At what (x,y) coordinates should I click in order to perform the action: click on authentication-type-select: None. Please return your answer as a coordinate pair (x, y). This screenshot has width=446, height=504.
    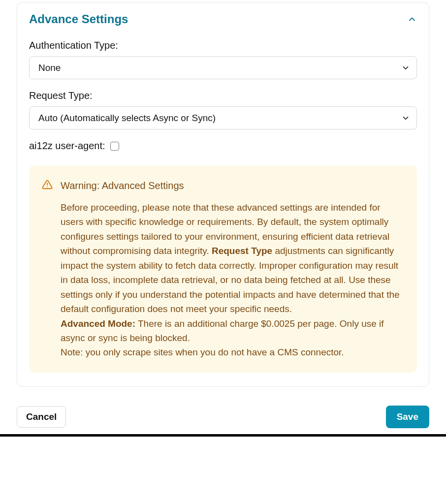
    Looking at the image, I should click on (223, 68).